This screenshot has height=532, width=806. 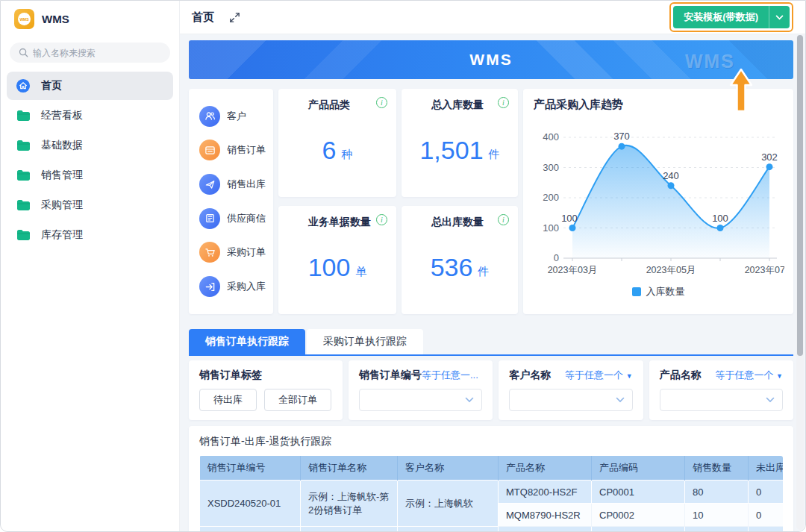 I want to click on cell-pending: 3, so click(x=766, y=530).